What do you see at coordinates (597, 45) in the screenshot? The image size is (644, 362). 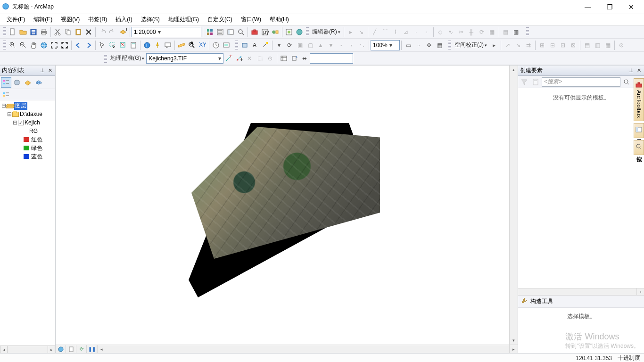 I see `sa-preview-tool: ▥` at bounding box center [597, 45].